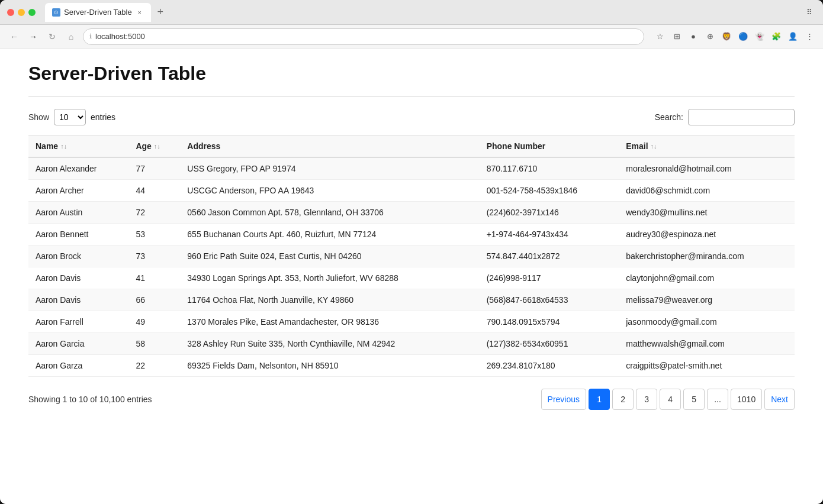 The height and width of the screenshot is (504, 823). I want to click on browser-toolbar: ← → ↻ ⌂ ℹ localhost:5000 ☆ ⊞ ● ⊕ 🦁 🔵 👻 🧩…, so click(412, 37).